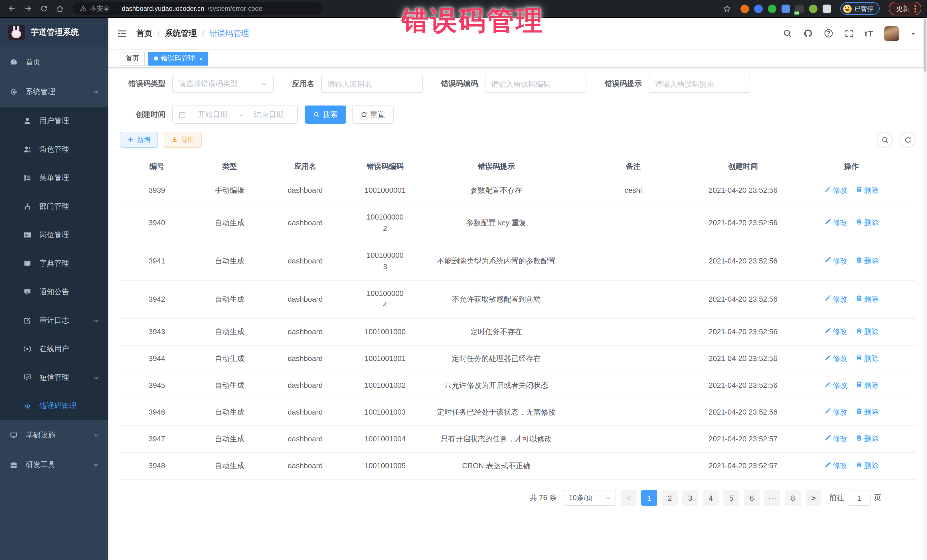 The width and height of the screenshot is (927, 560). I want to click on bookmark-star-icon, so click(727, 8).